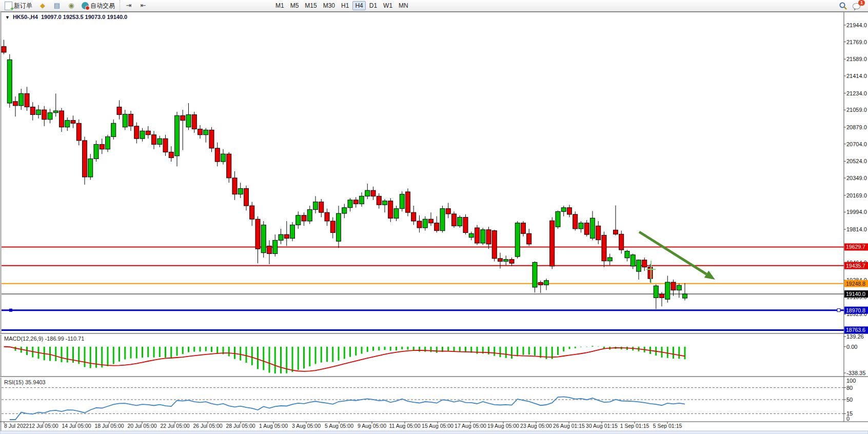  Describe the element at coordinates (143, 6) in the screenshot. I see `chart-shift-button: ⇤` at that location.